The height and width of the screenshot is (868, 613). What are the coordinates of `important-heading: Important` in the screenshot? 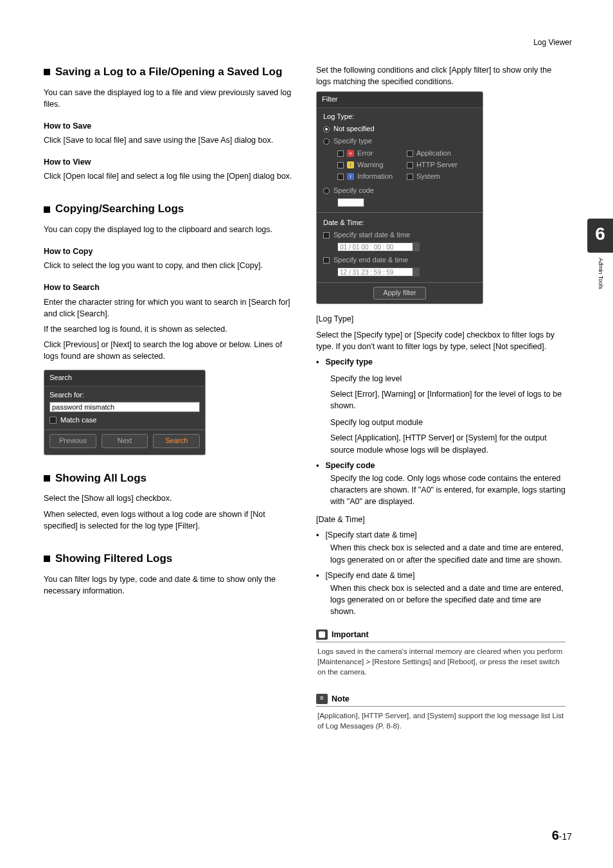 It's located at (350, 635).